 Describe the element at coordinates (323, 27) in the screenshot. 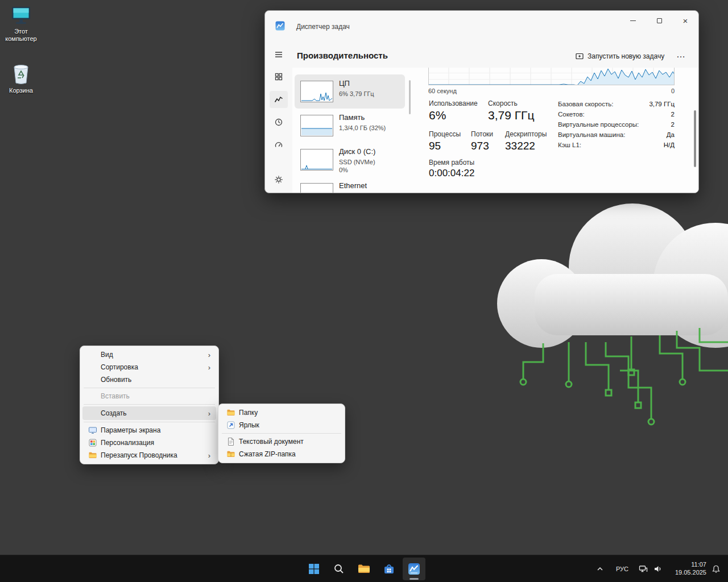

I see `window-title: Диспетчер задач` at that location.